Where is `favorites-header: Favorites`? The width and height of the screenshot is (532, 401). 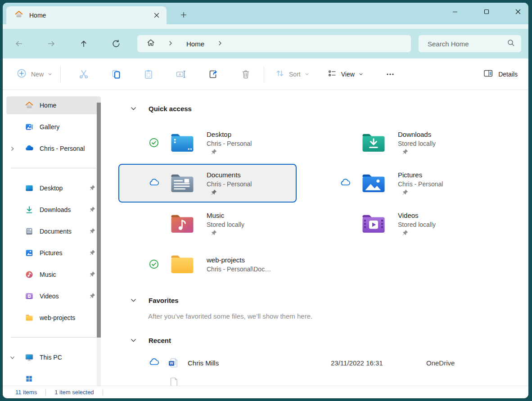 favorites-header: Favorites is located at coordinates (316, 300).